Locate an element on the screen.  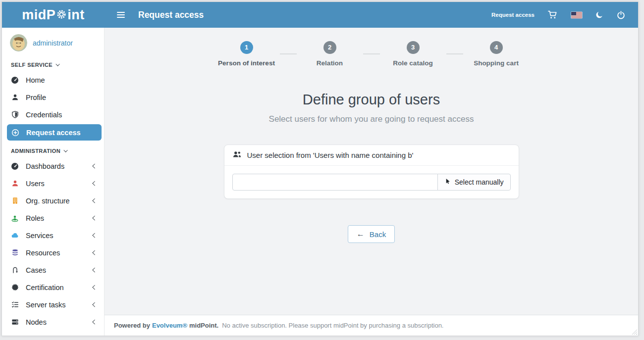
users-icon is located at coordinates (237, 155).